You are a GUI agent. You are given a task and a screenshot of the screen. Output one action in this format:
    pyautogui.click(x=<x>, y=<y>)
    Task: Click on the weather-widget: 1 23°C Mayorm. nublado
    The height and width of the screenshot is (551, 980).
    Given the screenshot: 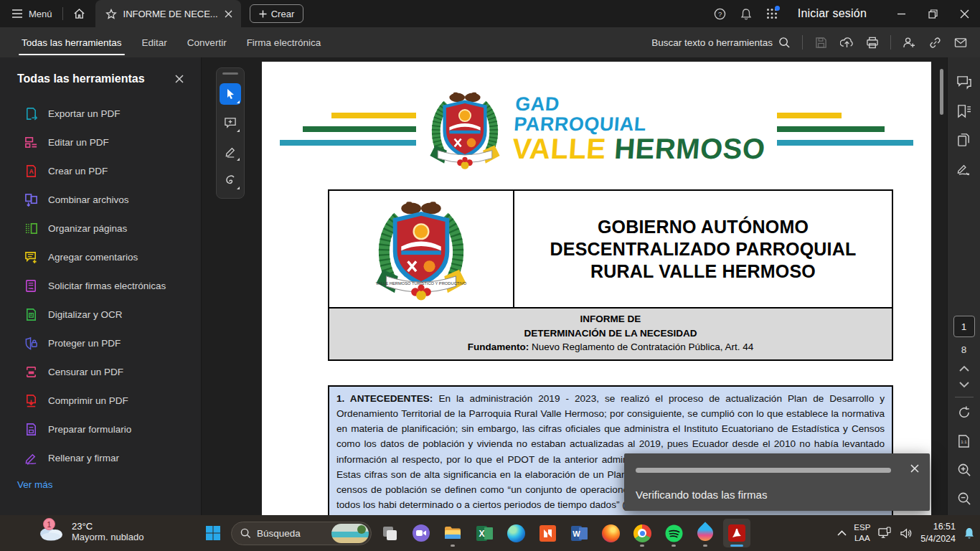 What is the action you would take?
    pyautogui.click(x=90, y=532)
    